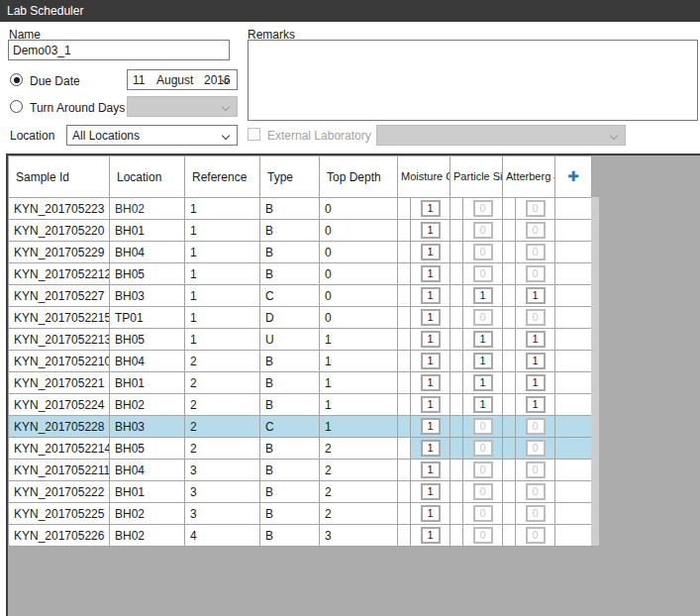 The height and width of the screenshot is (616, 700). I want to click on cell-type: D, so click(290, 318).